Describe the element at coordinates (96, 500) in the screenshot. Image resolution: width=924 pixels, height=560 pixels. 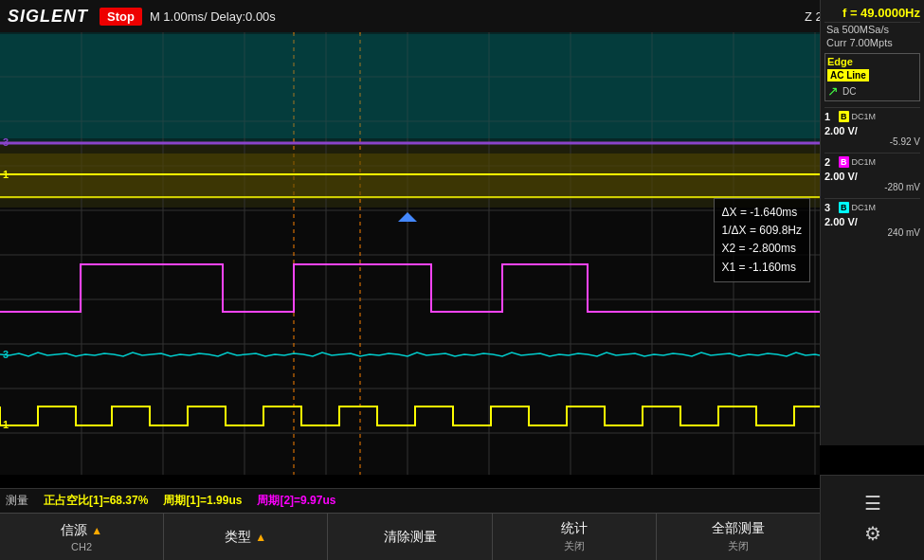
I see `ch1-duty-cycle: 正占空比[1]=68.37%` at that location.